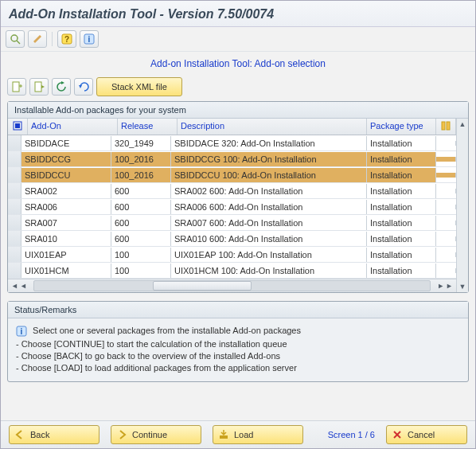 The height and width of the screenshot is (449, 476). What do you see at coordinates (401, 127) in the screenshot?
I see `col-package-type: Package type` at bounding box center [401, 127].